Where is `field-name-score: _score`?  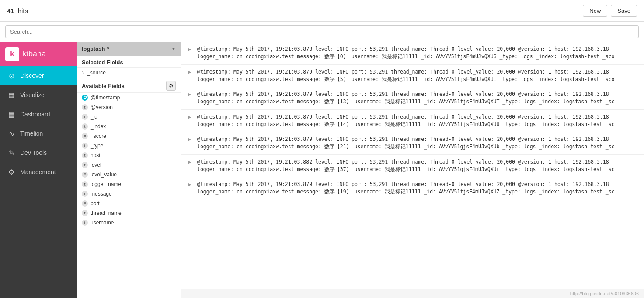 field-name-score: _score is located at coordinates (98, 136).